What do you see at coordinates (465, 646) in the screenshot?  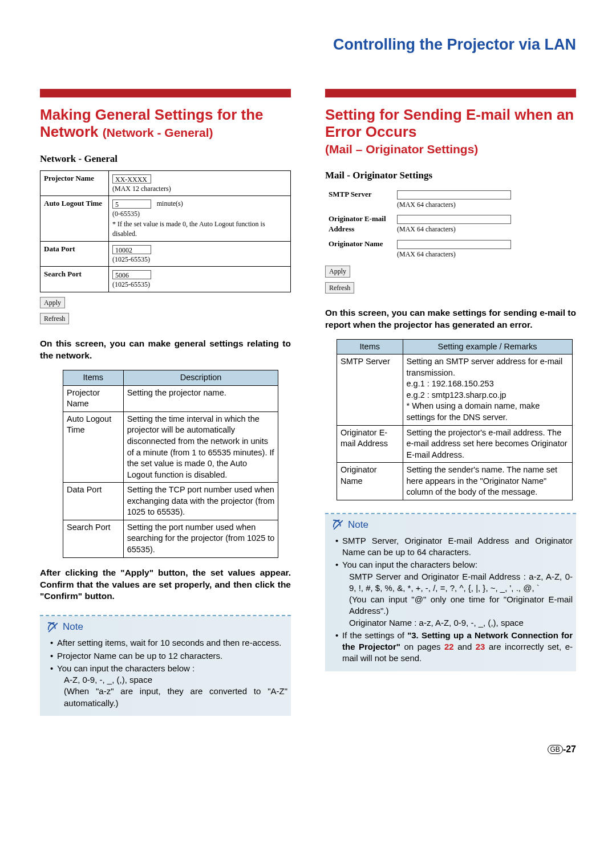 I see `note-text: and` at bounding box center [465, 646].